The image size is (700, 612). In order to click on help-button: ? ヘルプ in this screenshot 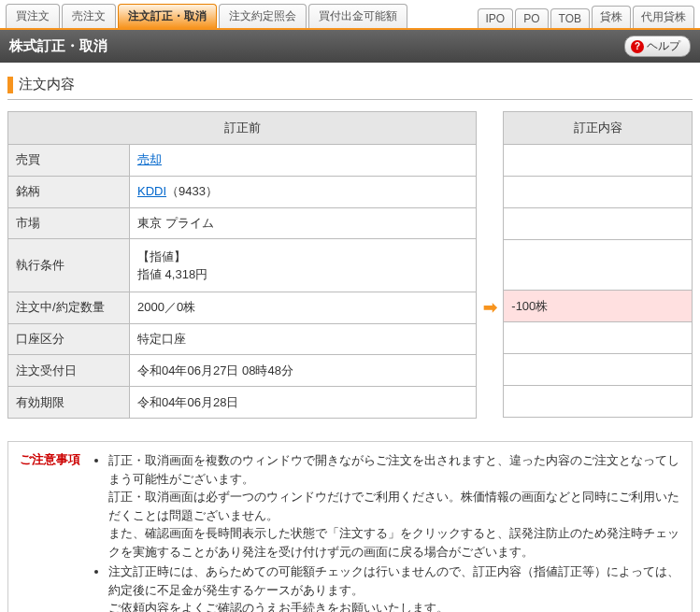, I will do `click(658, 47)`.